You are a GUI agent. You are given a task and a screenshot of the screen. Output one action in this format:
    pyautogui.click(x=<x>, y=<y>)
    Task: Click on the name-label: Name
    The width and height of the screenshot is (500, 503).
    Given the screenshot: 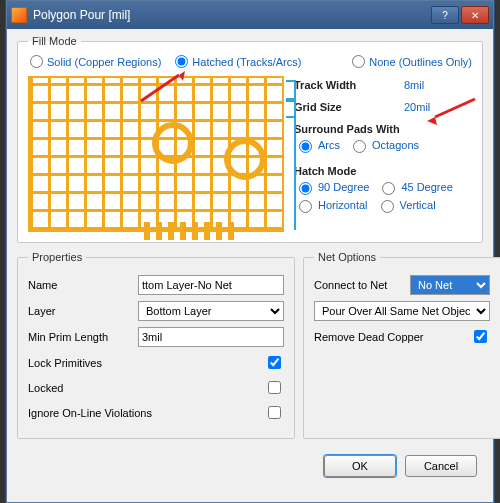 What is the action you would take?
    pyautogui.click(x=83, y=285)
    